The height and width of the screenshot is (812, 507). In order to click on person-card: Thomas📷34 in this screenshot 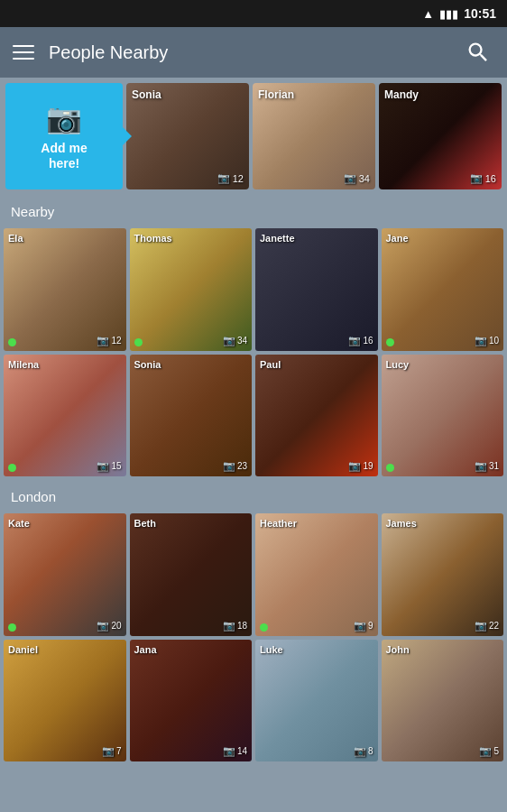, I will do `click(191, 290)`.